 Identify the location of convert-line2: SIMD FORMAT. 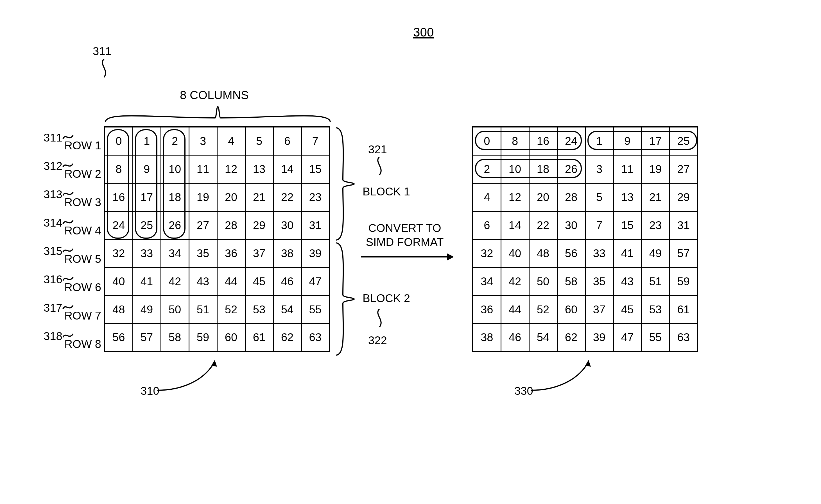
(405, 242).